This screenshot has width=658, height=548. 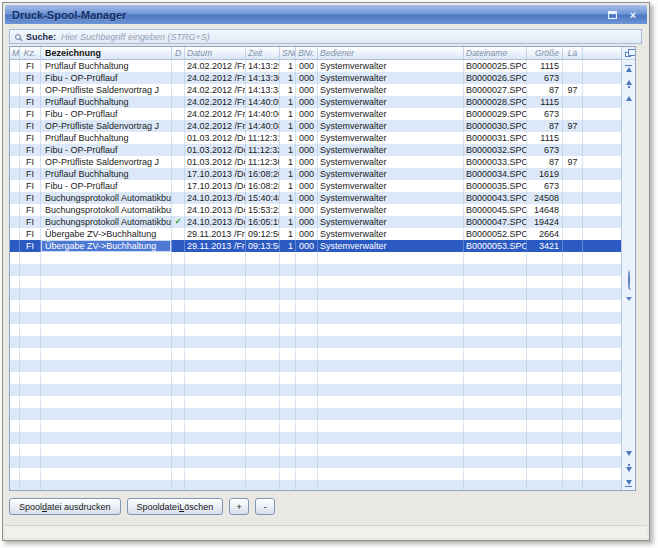 I want to click on table-row: FI OP-Prüfliste Saldenvortrag J 01.03.20…, so click(x=316, y=162).